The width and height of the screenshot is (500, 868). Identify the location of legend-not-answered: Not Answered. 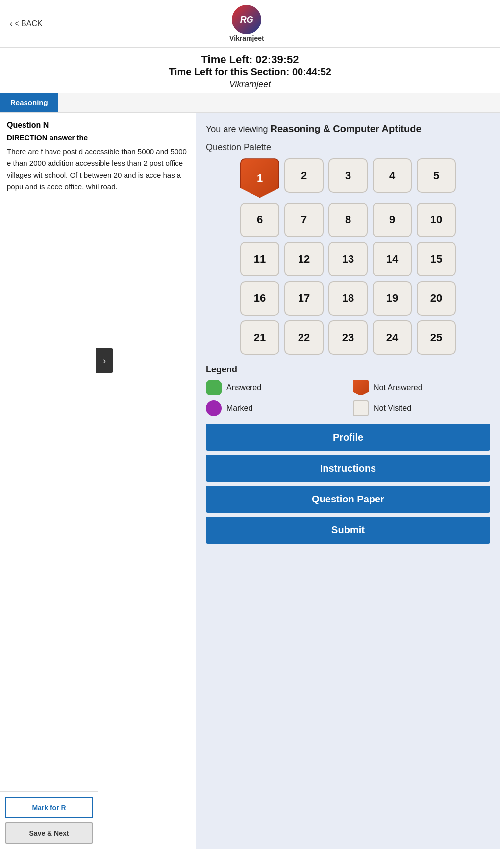
(422, 388).